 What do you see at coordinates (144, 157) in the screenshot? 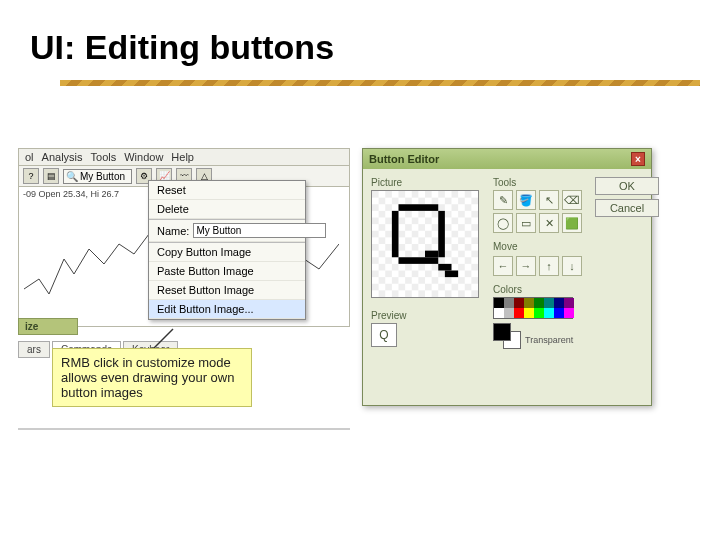
I see `menu-item: Window` at bounding box center [144, 157].